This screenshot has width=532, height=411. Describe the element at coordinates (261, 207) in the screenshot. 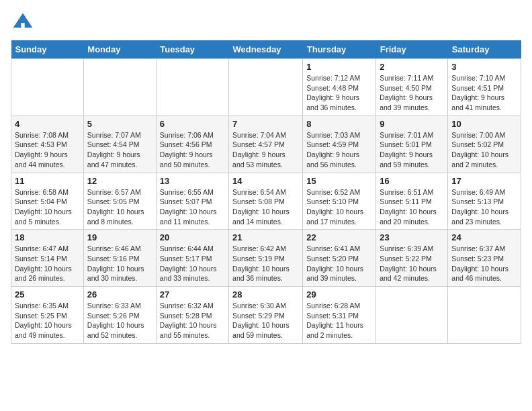

I see `day-info: Sunrise: 6:54 AM Sunset: 5:08 PM Dayligh…` at that location.